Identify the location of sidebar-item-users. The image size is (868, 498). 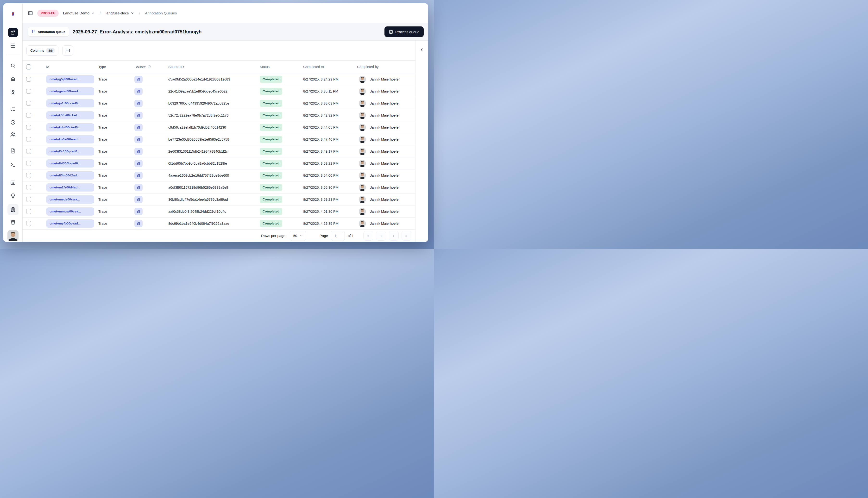
(13, 135).